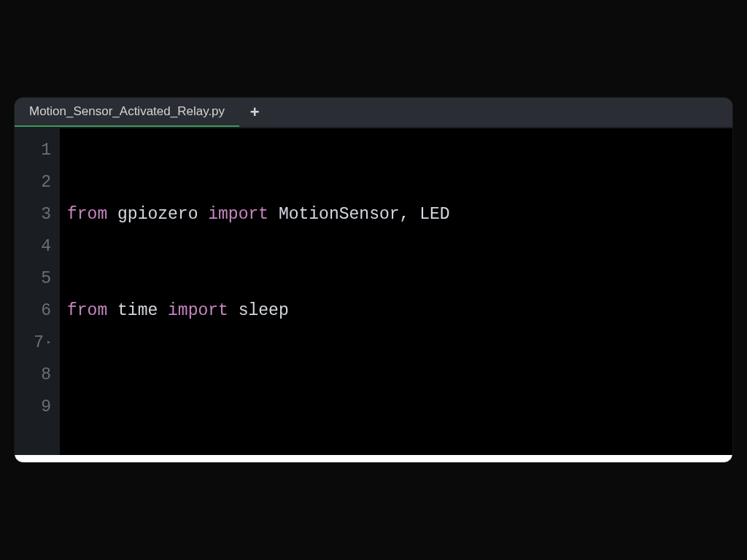 The width and height of the screenshot is (747, 560). Describe the element at coordinates (255, 112) in the screenshot. I see `new-tab-button: +` at that location.